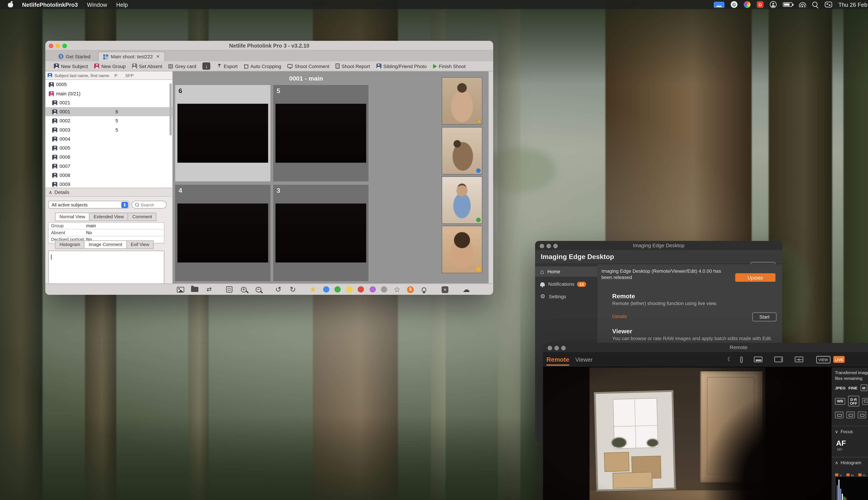 Image resolution: width=868 pixels, height=500 pixels. Describe the element at coordinates (227, 66) in the screenshot. I see `export-button: Export` at that location.